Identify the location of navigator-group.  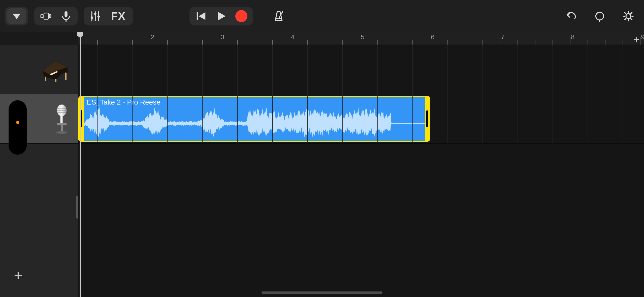
(17, 16).